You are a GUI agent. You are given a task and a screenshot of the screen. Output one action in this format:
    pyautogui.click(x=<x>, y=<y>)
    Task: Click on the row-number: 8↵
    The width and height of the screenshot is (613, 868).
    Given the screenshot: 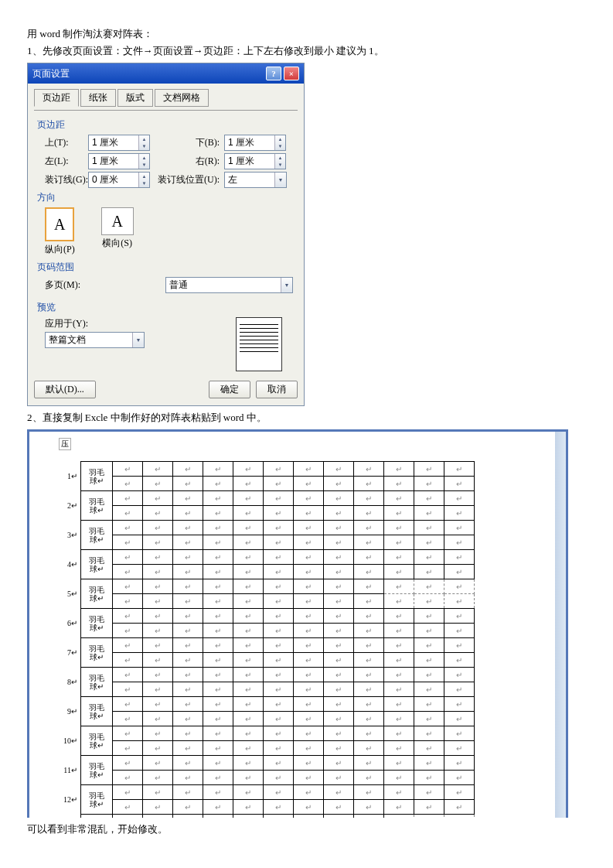 What is the action you would take?
    pyautogui.click(x=66, y=682)
    